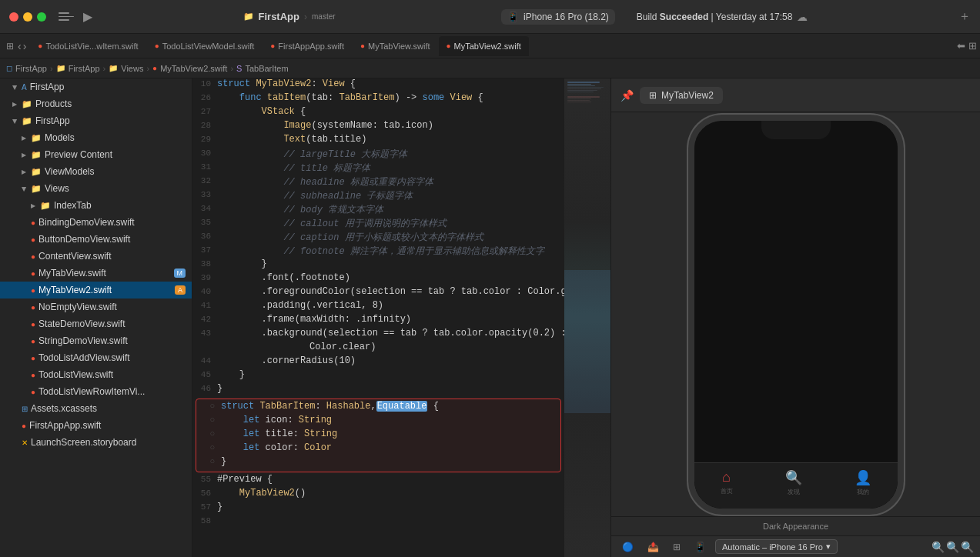  Describe the element at coordinates (95, 155) in the screenshot. I see `sidebar-item-preview-content: ▶ 📁 Preview Content` at that location.